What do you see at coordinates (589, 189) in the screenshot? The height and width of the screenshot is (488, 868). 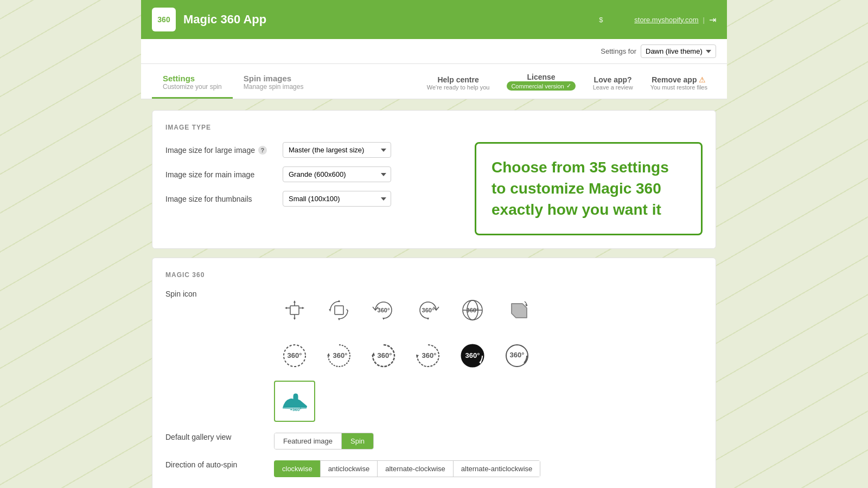 I see `promo-box: Choose from 35 settings to customize Mag…` at bounding box center [589, 189].